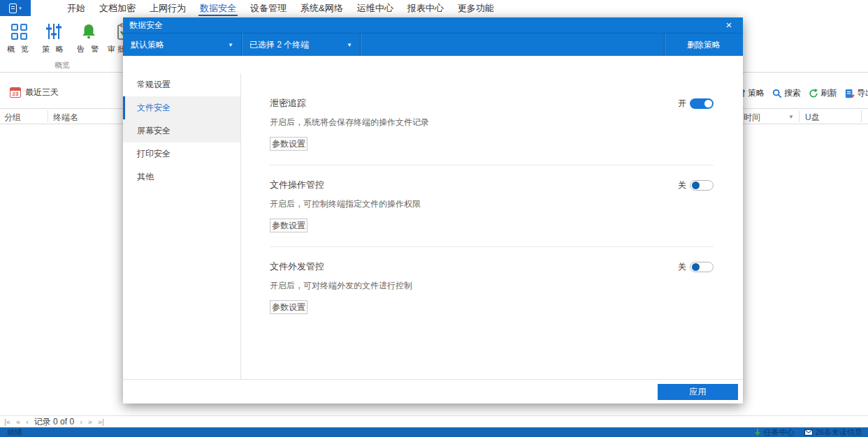  Describe the element at coordinates (492, 247) in the screenshot. I see `section-divider` at that location.